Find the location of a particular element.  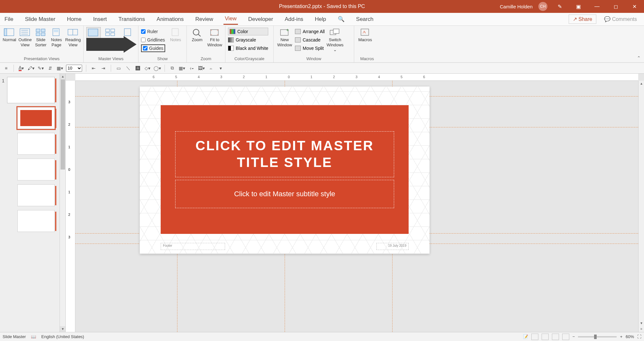

master-title-placeholder: Click to edit Master title style is located at coordinates (285, 154).